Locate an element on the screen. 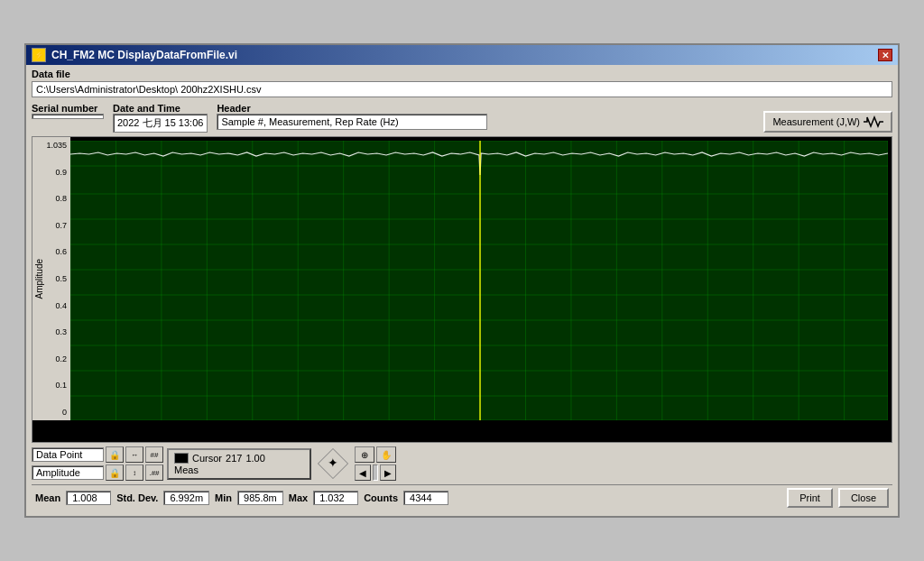 This screenshot has height=561, width=924. stats-bar: Mean 1.008 Std. Dev. 6.992m Min 985.8m M… is located at coordinates (462, 498).